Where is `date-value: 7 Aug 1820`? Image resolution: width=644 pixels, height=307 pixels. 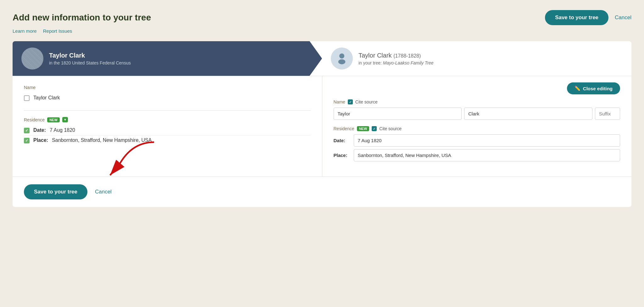 date-value: 7 Aug 1820 is located at coordinates (62, 130).